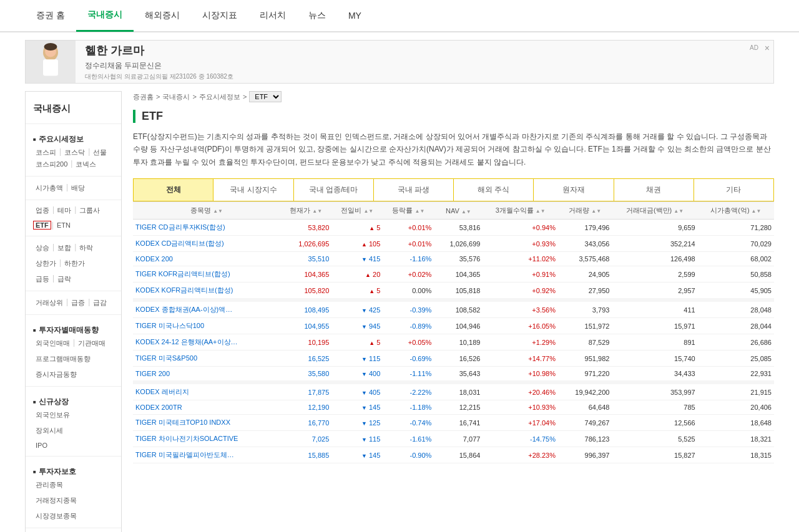  What do you see at coordinates (46, 152) in the screenshot?
I see `sidebar-link-코스피: 코스피` at bounding box center [46, 152].